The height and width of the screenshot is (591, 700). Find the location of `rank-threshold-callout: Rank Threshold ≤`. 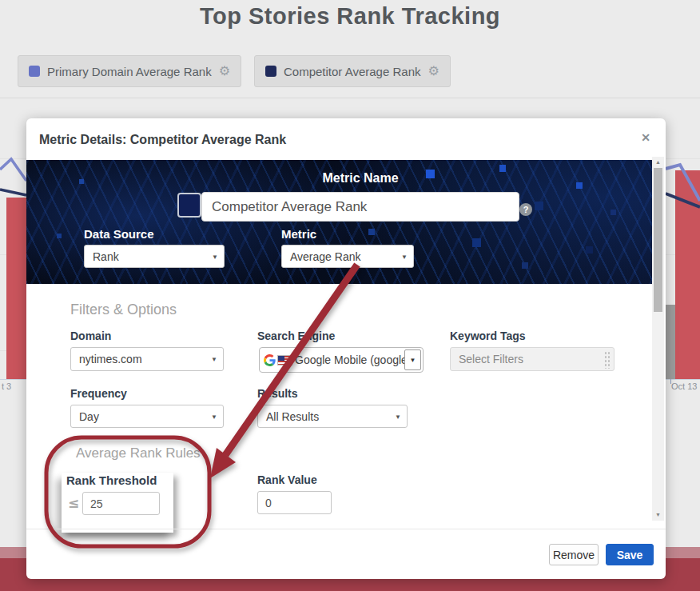

rank-threshold-callout: Rank Threshold ≤ is located at coordinates (117, 502).